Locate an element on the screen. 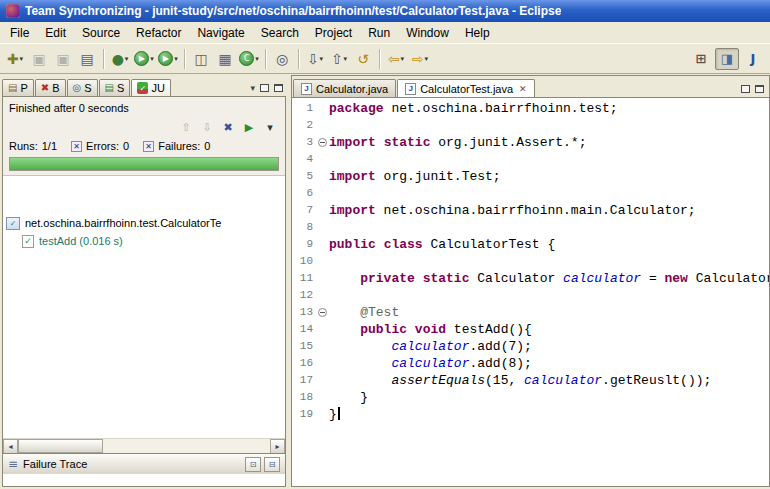  test-history-menu-button: ▾ is located at coordinates (270, 127).